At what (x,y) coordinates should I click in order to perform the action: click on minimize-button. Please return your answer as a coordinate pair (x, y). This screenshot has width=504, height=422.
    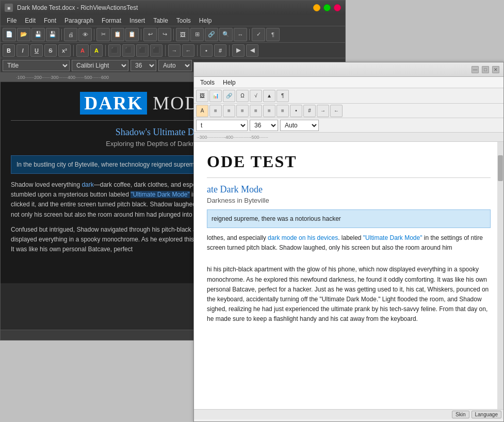
    Looking at the image, I should click on (317, 8).